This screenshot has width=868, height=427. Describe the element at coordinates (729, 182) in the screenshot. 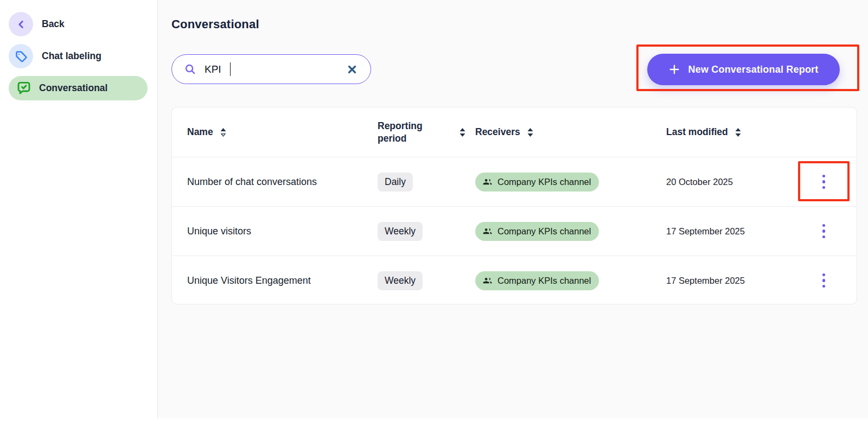

I see `last-modified-date: 20 October 2025` at that location.